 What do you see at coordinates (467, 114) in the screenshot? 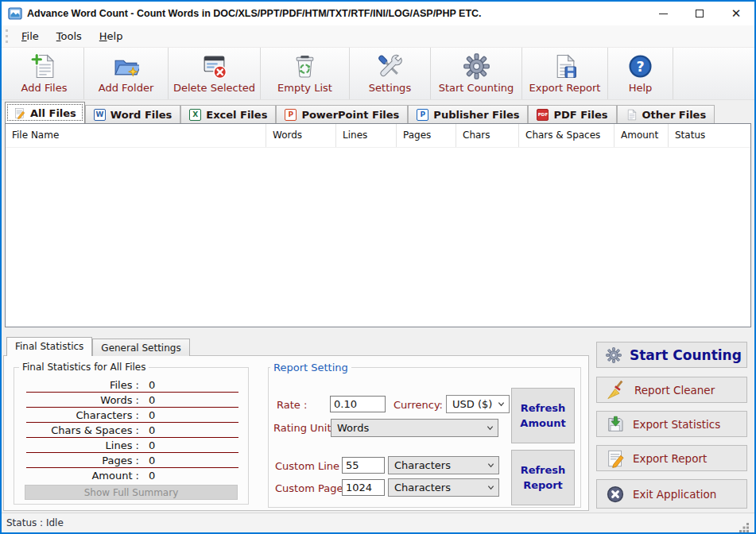
I see `tab-publisher-files: P Publisher Files` at bounding box center [467, 114].